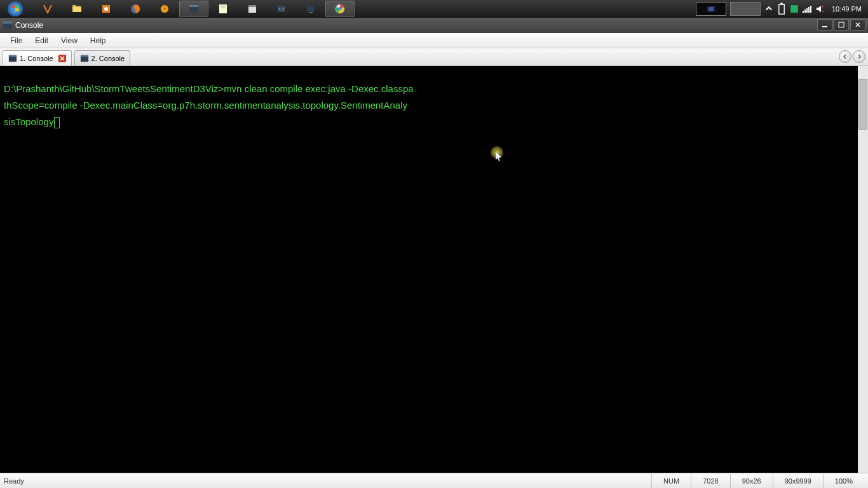 The image size is (868, 488). What do you see at coordinates (29, 122) in the screenshot?
I see `terminal-line: sisTopology` at bounding box center [29, 122].